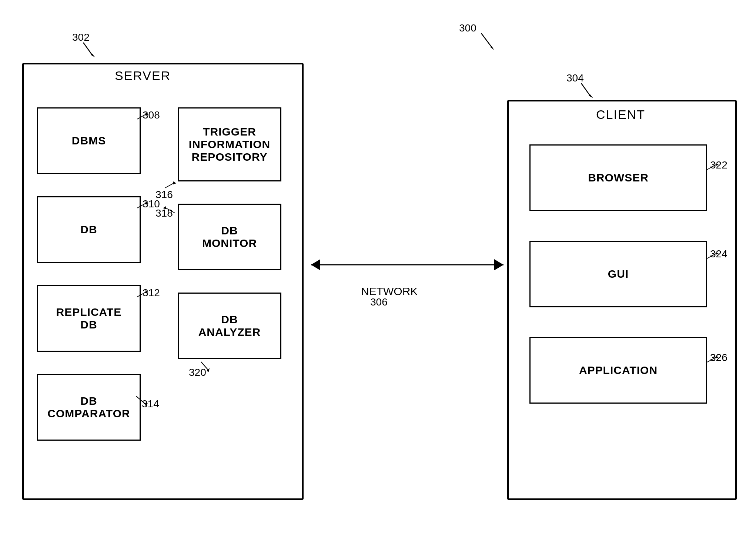 Image resolution: width=756 pixels, height=551 pixels. Describe the element at coordinates (143, 76) in the screenshot. I see `server-label: SERVER` at that location.